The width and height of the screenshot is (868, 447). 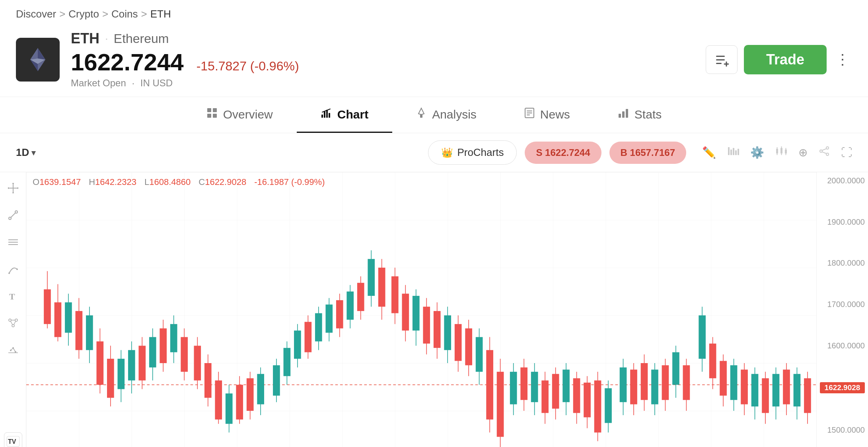 I want to click on indicator-tool, so click(x=733, y=153).